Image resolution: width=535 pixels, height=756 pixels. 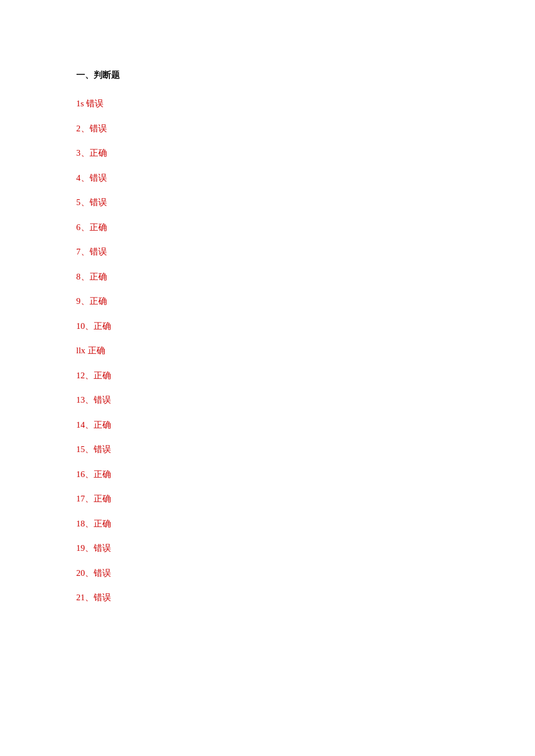 What do you see at coordinates (268, 153) in the screenshot?
I see `answer-item-3: 3、正确` at bounding box center [268, 153].